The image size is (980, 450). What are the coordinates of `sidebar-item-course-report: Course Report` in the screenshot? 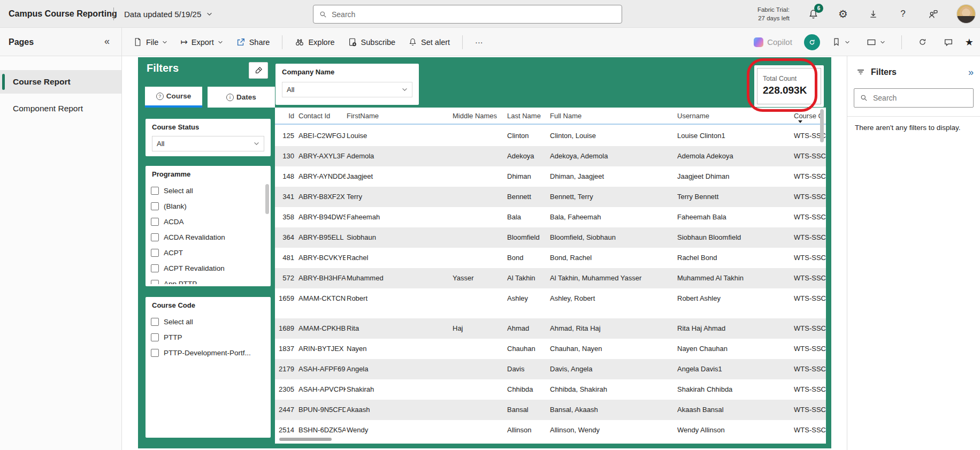 It's located at (61, 82).